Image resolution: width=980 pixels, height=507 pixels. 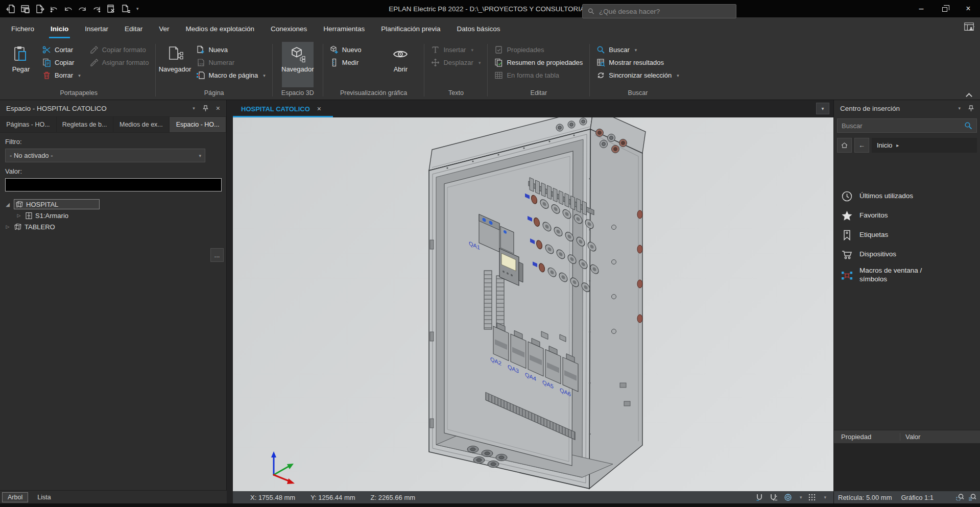 I want to click on espacio3d-navegador-button: Navegador, so click(x=298, y=64).